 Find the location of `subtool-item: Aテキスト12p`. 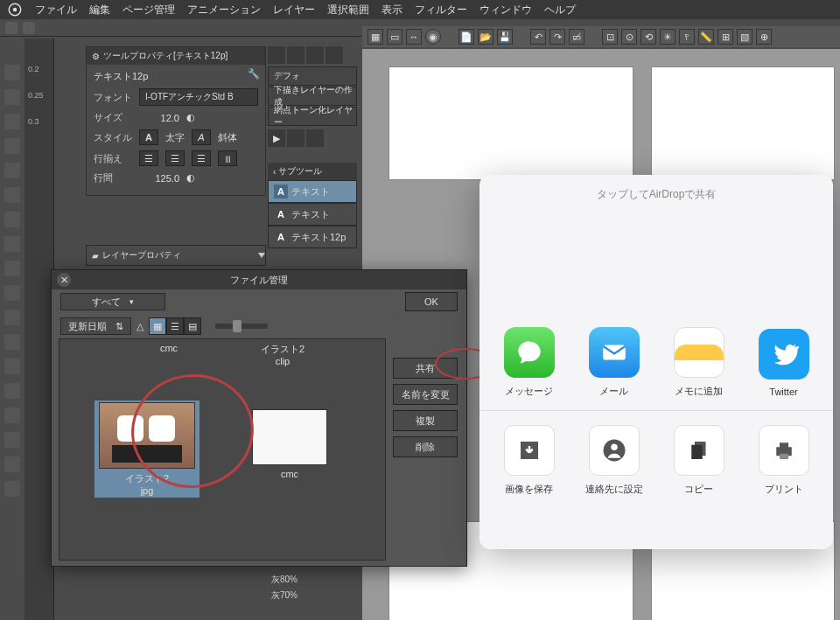

subtool-item: Aテキスト12p is located at coordinates (312, 237).